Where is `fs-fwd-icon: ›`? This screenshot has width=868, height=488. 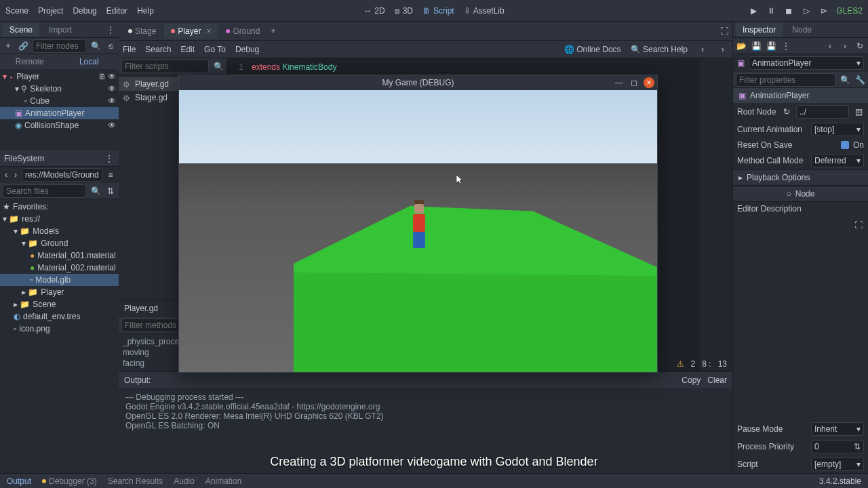
fs-fwd-icon: › is located at coordinates (16, 175).